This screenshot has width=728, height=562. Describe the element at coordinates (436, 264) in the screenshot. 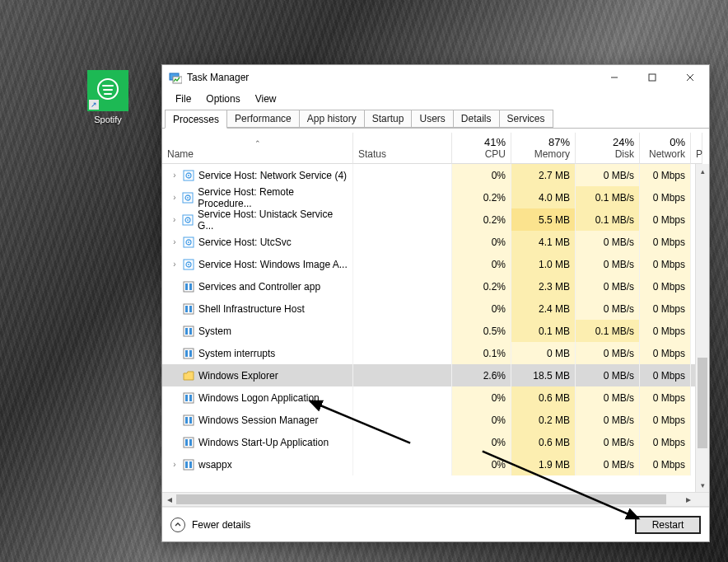

I see `table-row: ›Service Host: Windows Image A...0%1.0 M…` at that location.